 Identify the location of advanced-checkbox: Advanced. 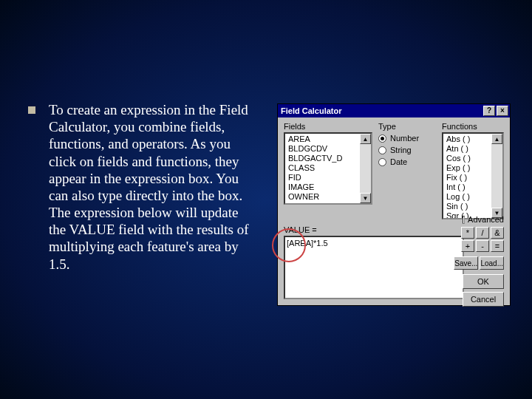
(483, 219).